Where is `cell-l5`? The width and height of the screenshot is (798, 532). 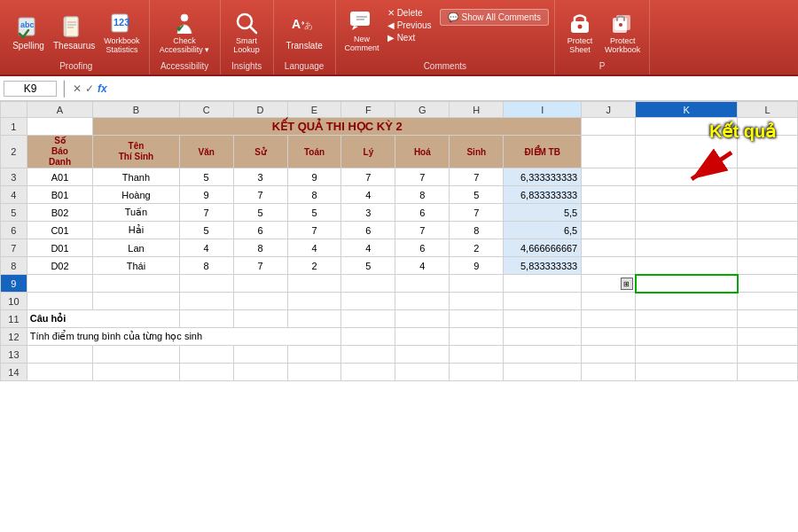 cell-l5 is located at coordinates (768, 213).